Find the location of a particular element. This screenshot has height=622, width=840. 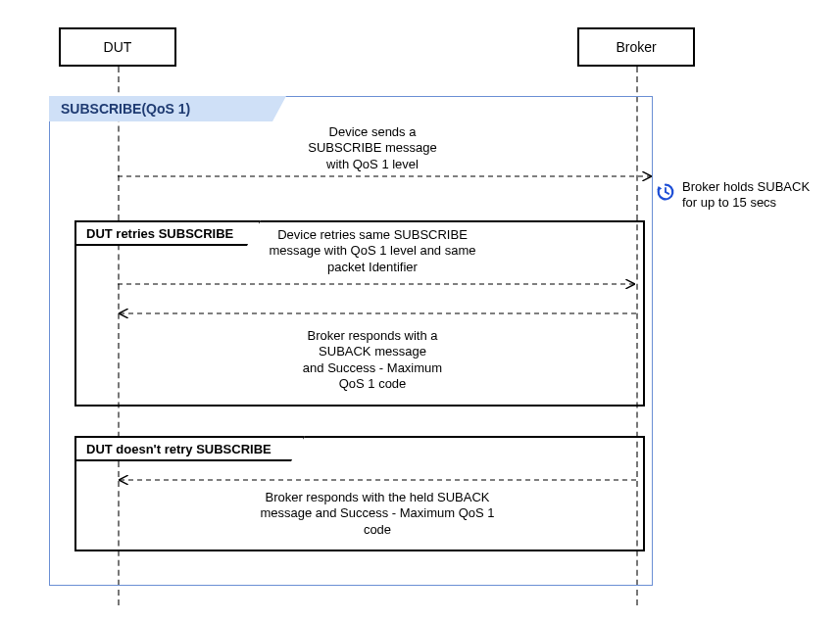

actor-dut: DUT is located at coordinates (118, 47).